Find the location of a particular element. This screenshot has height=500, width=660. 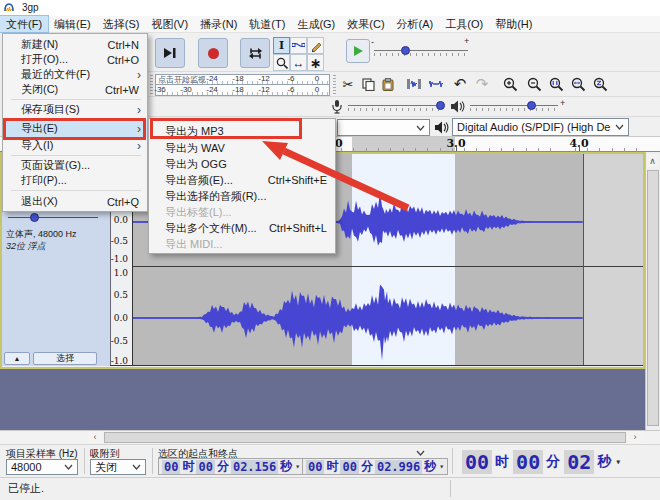

menu-analyze: 分析(A) is located at coordinates (416, 24).